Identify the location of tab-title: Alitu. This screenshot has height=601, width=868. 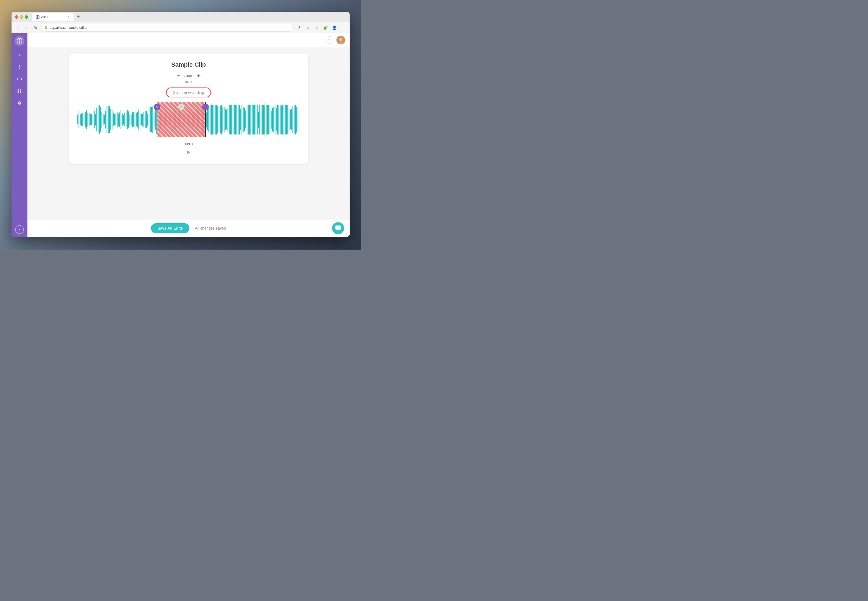
(44, 17).